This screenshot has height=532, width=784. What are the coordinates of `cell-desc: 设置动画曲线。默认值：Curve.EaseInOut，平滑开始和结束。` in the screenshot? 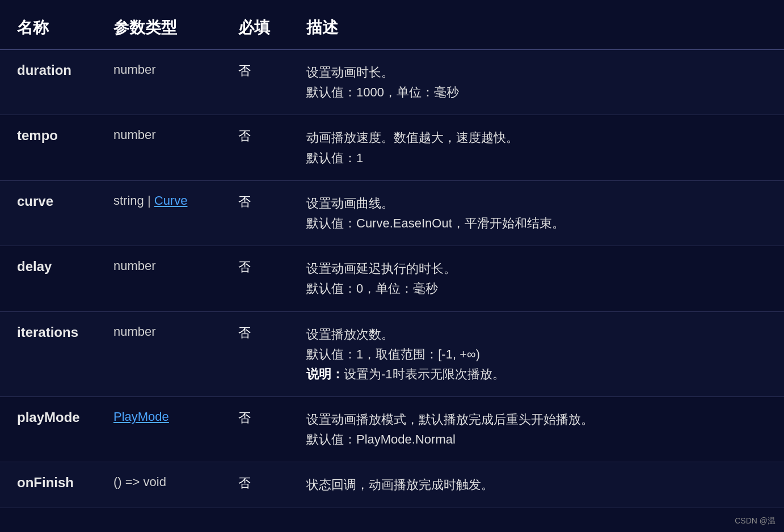 It's located at (539, 213).